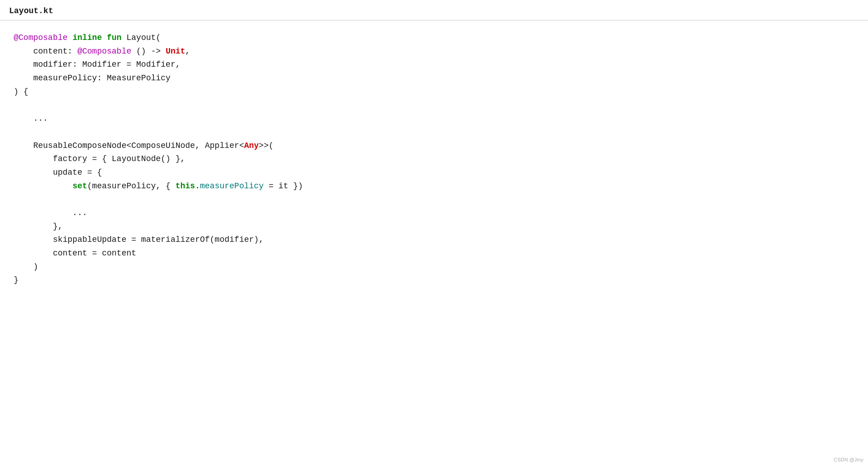  What do you see at coordinates (434, 173) in the screenshot?
I see `code-line-11: update = {` at bounding box center [434, 173].